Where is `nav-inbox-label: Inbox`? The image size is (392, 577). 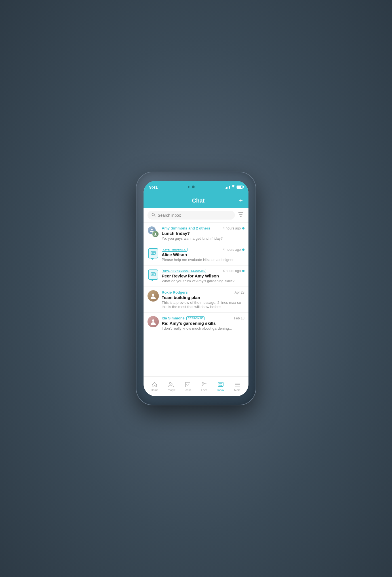
nav-inbox-label: Inbox is located at coordinates (221, 390).